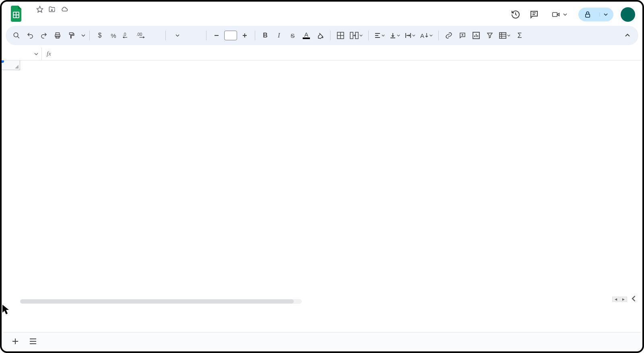 The image size is (644, 353). Describe the element at coordinates (306, 35) in the screenshot. I see `text-color-button: A` at that location.